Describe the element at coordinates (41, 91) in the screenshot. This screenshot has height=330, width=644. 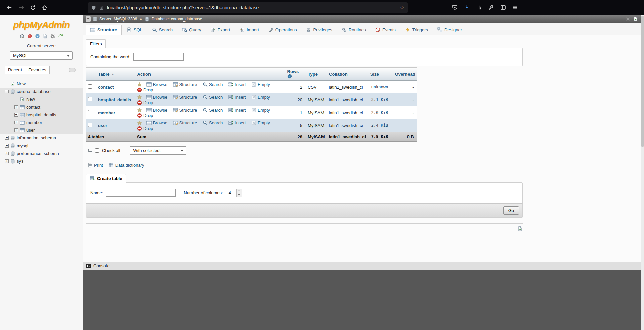
I see `sidebar-item-corona-database: corona_database` at that location.